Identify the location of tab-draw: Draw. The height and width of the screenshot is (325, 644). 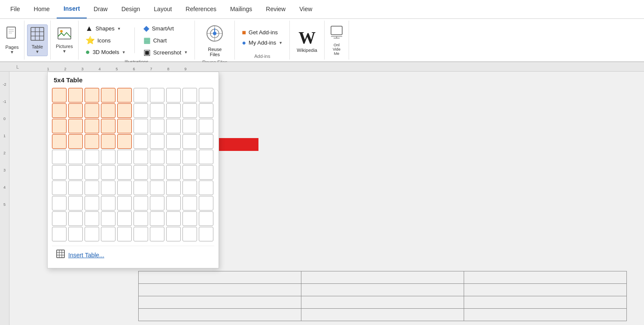
(100, 9).